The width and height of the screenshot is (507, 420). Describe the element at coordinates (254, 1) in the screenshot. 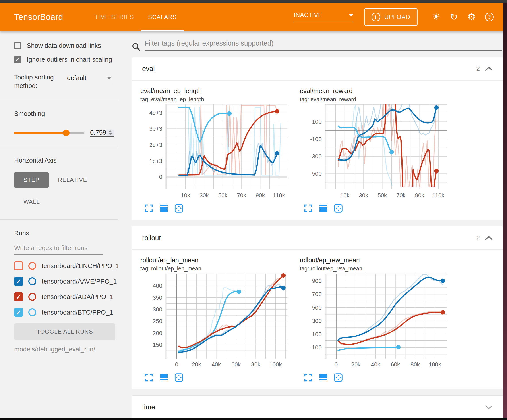

I see `browser-chrome-bar` at that location.